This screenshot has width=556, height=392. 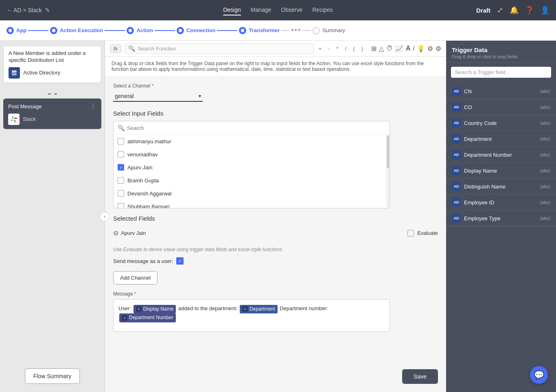 I want to click on trigger-field-cn: AD CN (abc), so click(x=501, y=91).